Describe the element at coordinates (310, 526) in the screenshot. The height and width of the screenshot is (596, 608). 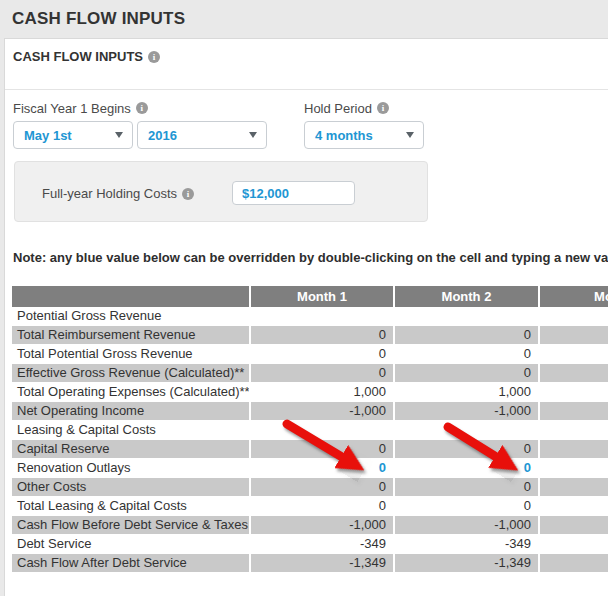
I see `table-row: Cash Flow Before Debt Service & Taxes-1,…` at that location.